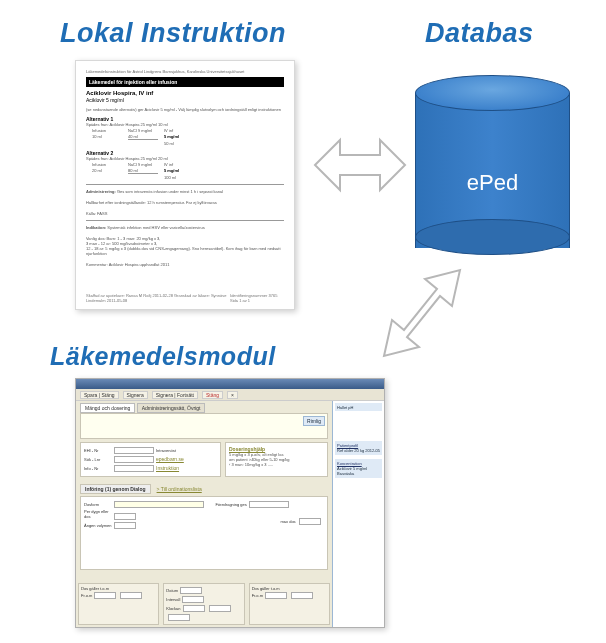  What do you see at coordinates (172, 408) in the screenshot?
I see `tab-admsatt: Administreringssätt, Övrigt` at bounding box center [172, 408].